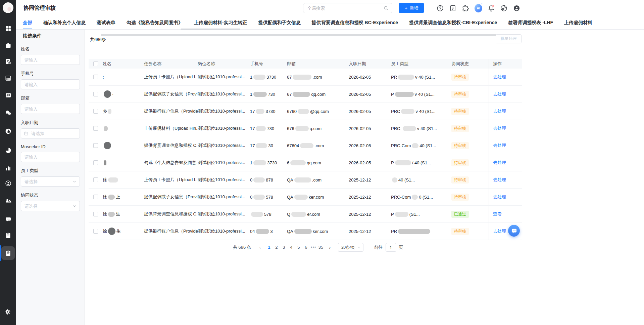 The width and height of the screenshot is (644, 325). I want to click on header-help-button, so click(440, 8).